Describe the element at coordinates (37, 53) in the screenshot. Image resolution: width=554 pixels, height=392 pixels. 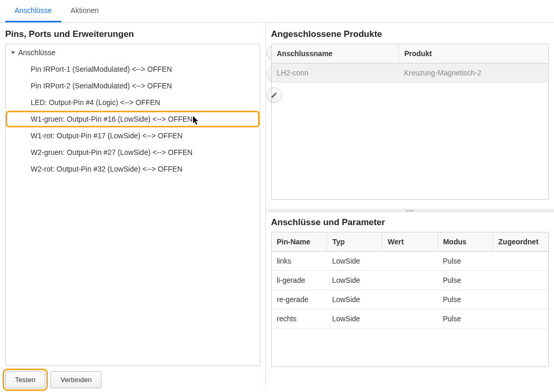
I see `tree-root-label: Anschlüsse` at that location.